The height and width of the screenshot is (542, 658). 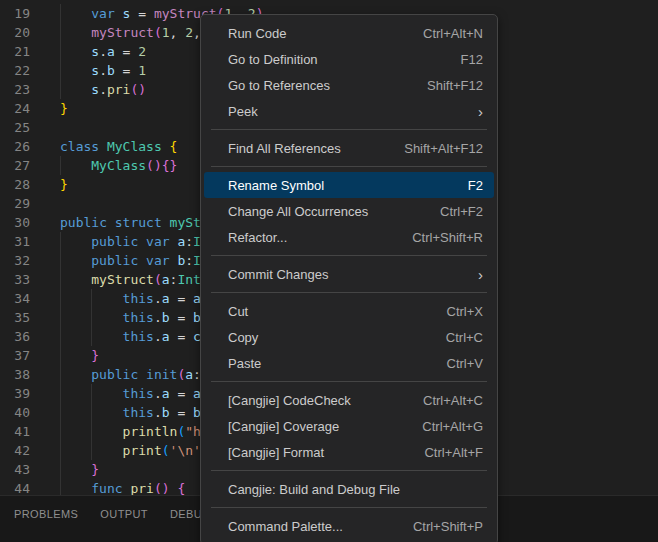 I want to click on line-number: 22, so click(x=15, y=70).